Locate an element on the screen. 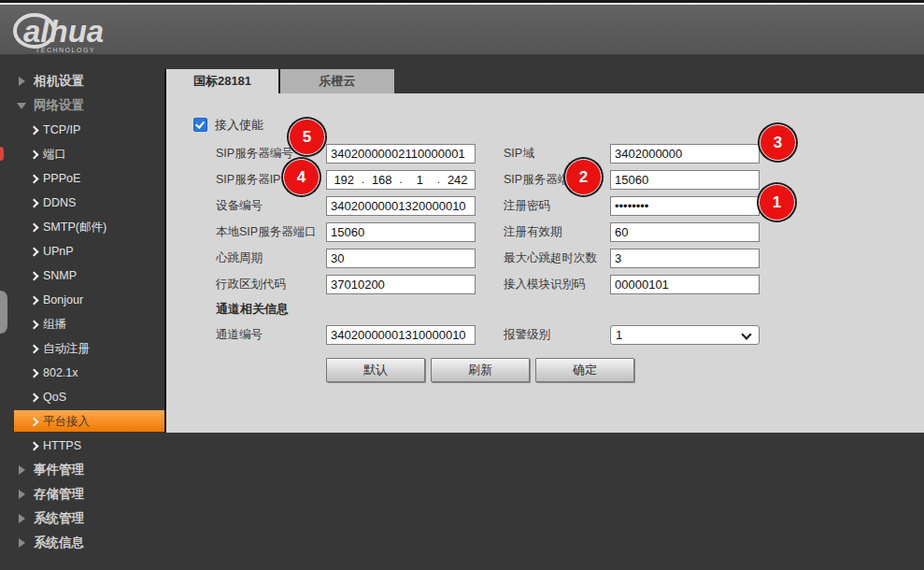 The image size is (924, 570). sidebar-group-system: 系统管理 is located at coordinates (82, 519).